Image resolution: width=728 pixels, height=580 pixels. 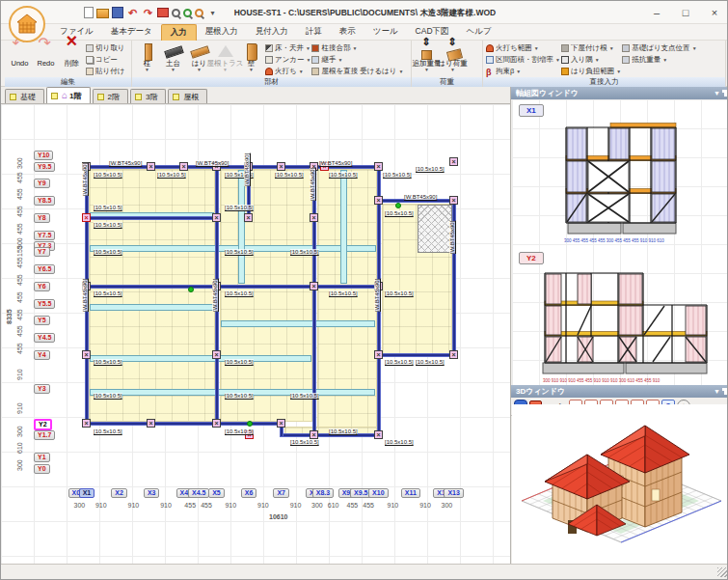 I want to click on x-axis-button-X6: X6, so click(x=249, y=493).